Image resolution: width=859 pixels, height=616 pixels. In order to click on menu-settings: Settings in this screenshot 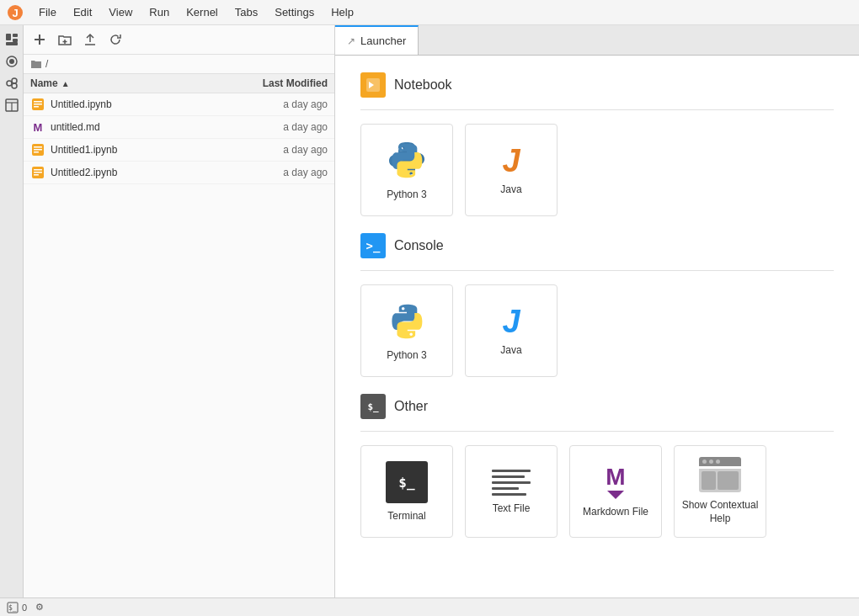, I will do `click(295, 12)`.